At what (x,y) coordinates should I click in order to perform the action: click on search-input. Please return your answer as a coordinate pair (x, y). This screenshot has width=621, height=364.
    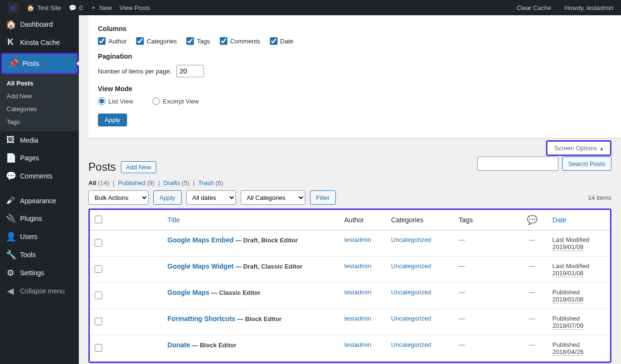
    Looking at the image, I should click on (518, 164).